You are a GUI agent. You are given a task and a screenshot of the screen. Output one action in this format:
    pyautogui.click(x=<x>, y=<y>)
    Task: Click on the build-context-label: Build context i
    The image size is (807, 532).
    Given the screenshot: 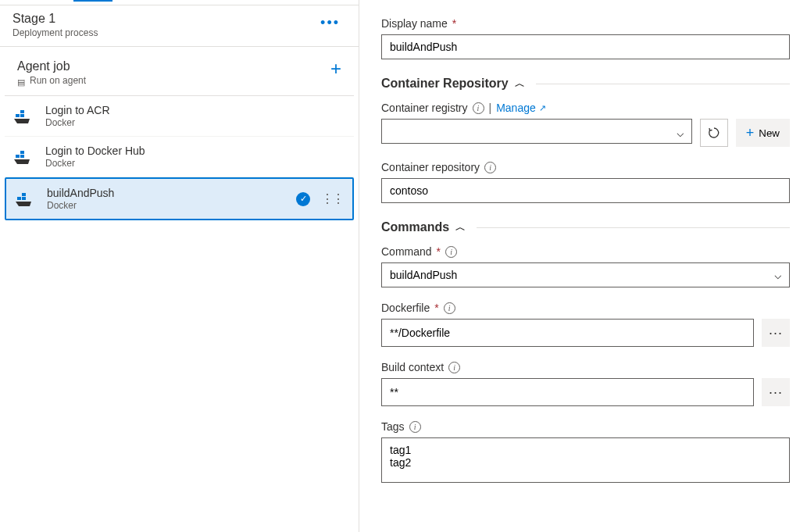 What is the action you would take?
    pyautogui.click(x=586, y=367)
    